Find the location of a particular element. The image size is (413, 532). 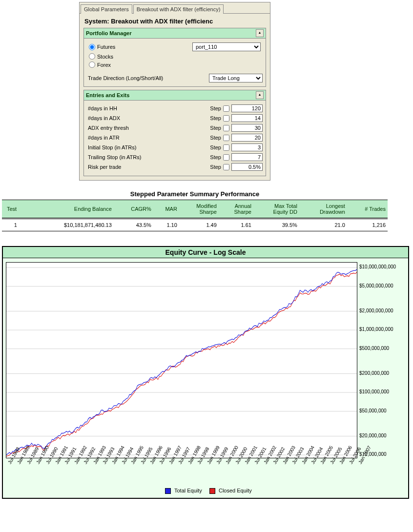

summary-cell: 1,216 is located at coordinates (367, 225).